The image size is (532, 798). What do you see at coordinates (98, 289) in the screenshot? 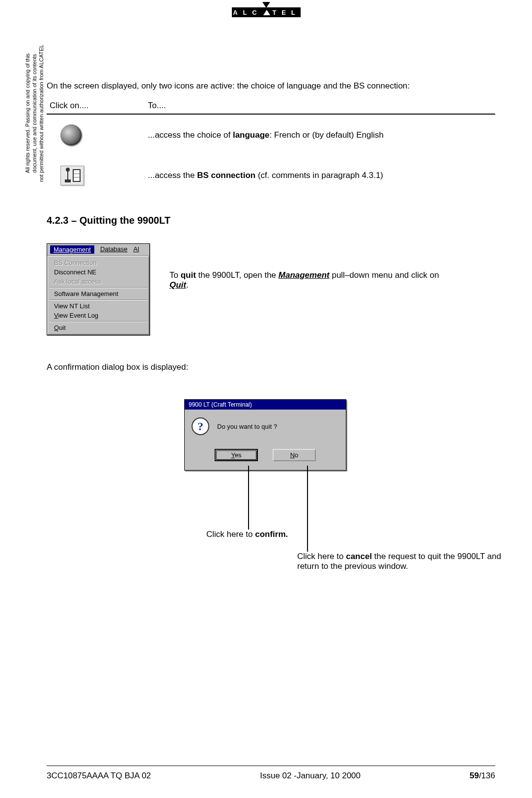
I see `management-menu-screenshot: Management Database Al BS Connection Dis…` at bounding box center [98, 289].